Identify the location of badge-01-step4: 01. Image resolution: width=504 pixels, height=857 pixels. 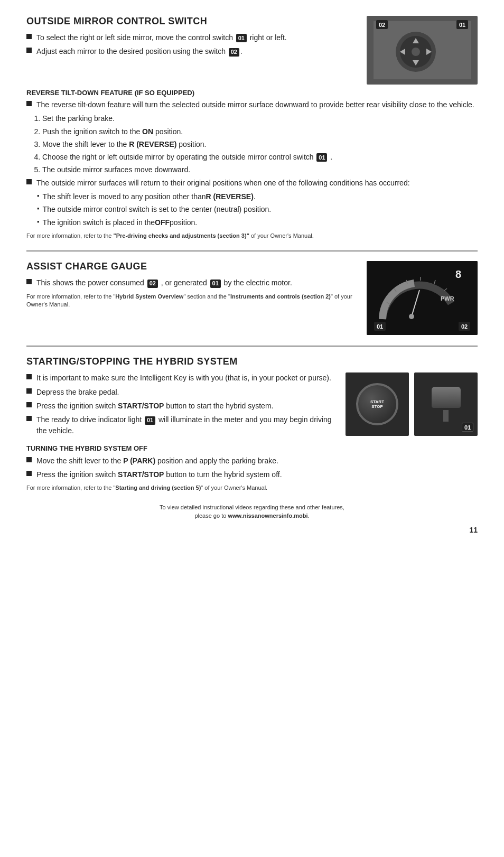
(322, 157).